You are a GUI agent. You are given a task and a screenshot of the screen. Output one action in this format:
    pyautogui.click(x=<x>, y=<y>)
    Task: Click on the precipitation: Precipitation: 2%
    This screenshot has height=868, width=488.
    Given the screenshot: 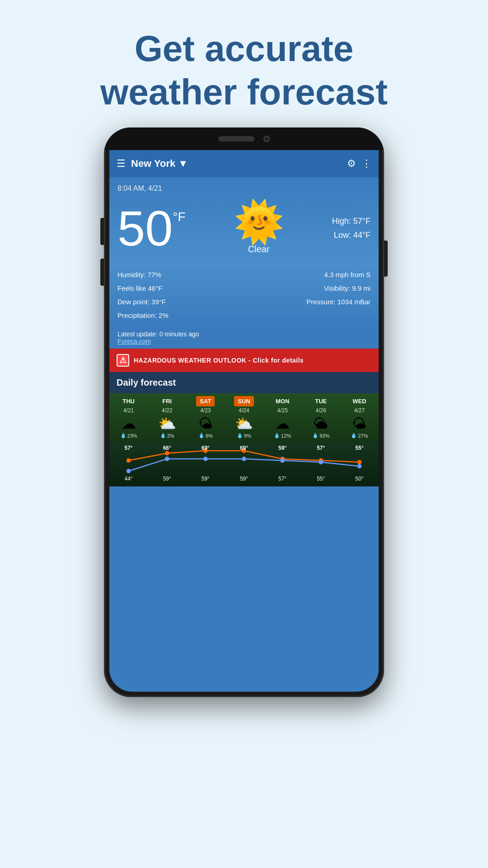 What is the action you would take?
    pyautogui.click(x=180, y=316)
    